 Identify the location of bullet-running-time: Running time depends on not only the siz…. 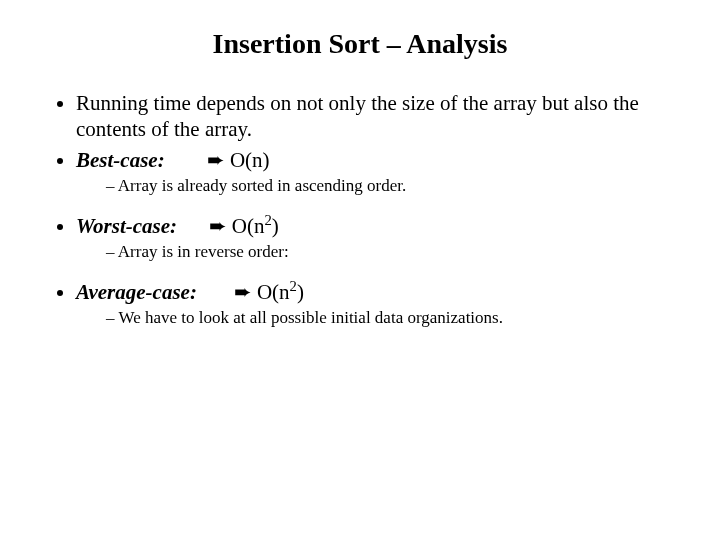
(380, 116).